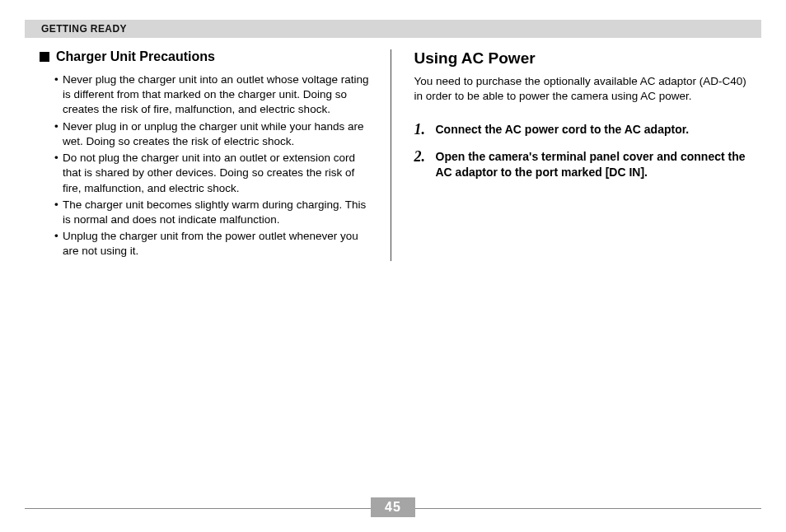  I want to click on section-header-label: GETTING READY, so click(84, 29).